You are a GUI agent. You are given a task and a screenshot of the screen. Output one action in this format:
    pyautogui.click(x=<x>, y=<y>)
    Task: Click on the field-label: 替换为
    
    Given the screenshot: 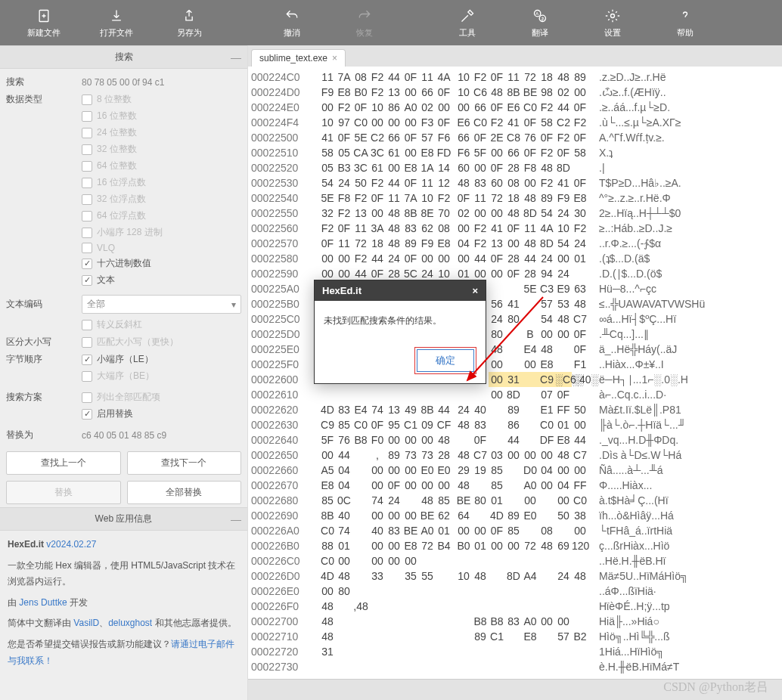 What is the action you would take?
    pyautogui.click(x=44, y=435)
    